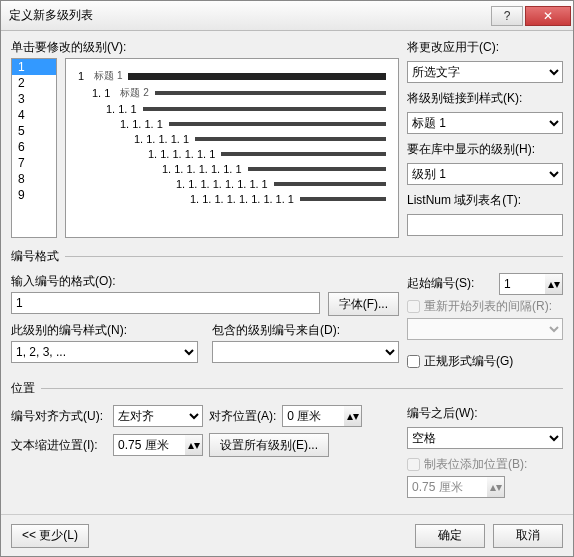 Image resolution: width=574 pixels, height=557 pixels. Describe the element at coordinates (101, 93) in the screenshot. I see `preview-number: 1. 1` at that location.